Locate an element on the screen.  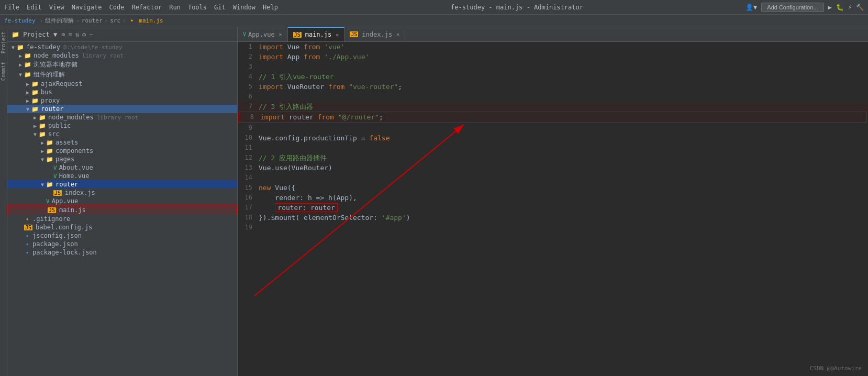
breadcrumb-zujian: 组件的理解 is located at coordinates (60, 21).